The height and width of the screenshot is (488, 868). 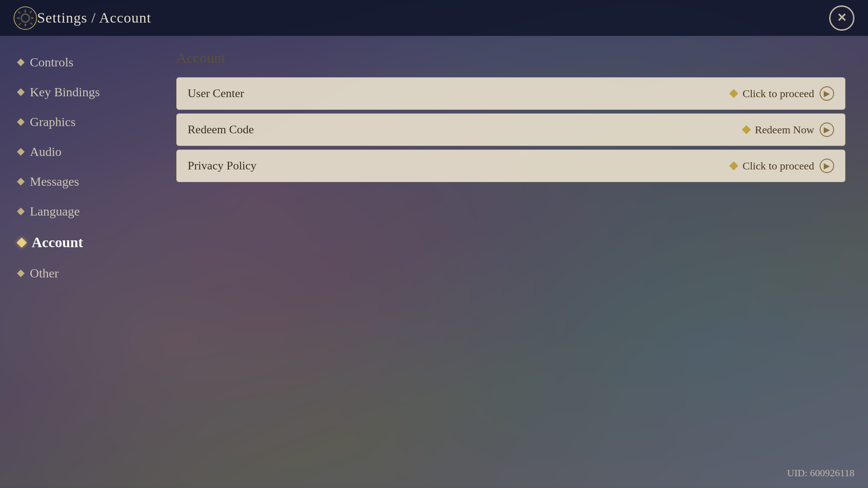 What do you see at coordinates (77, 182) in the screenshot?
I see `sidebar-item-messages: Messages` at bounding box center [77, 182].